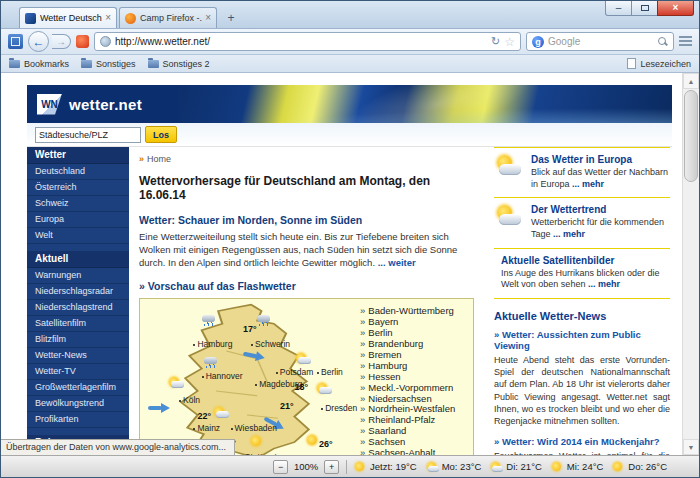 This screenshot has width=700, height=478. What do you see at coordinates (676, 8) in the screenshot?
I see `close-window-button: ×` at bounding box center [676, 8].